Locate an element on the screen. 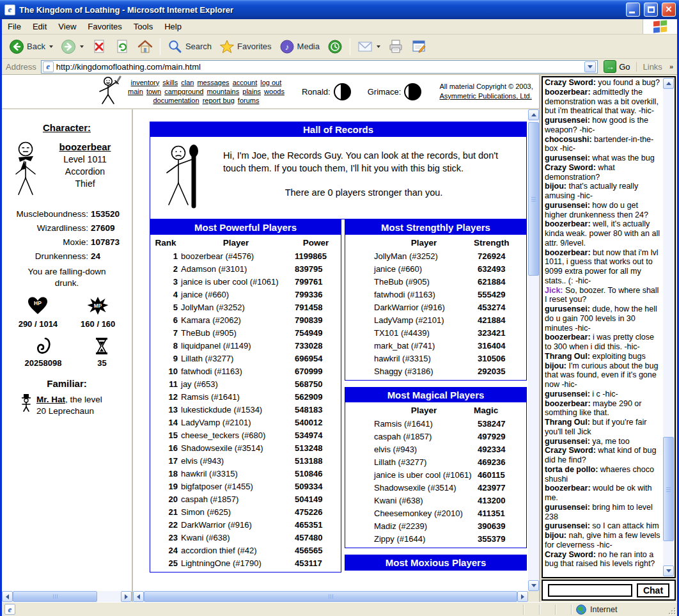 The image size is (679, 616). media-button: ♪ Media is located at coordinates (299, 47).